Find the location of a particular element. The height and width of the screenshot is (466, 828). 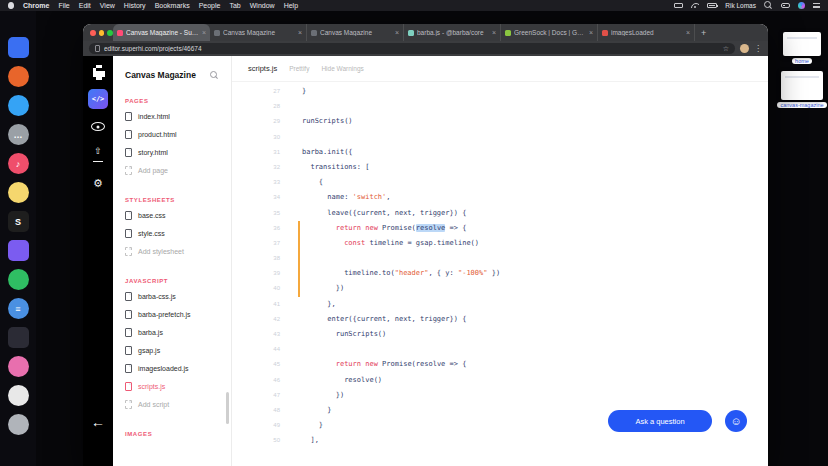

dock-app-messages: … is located at coordinates (18, 134).